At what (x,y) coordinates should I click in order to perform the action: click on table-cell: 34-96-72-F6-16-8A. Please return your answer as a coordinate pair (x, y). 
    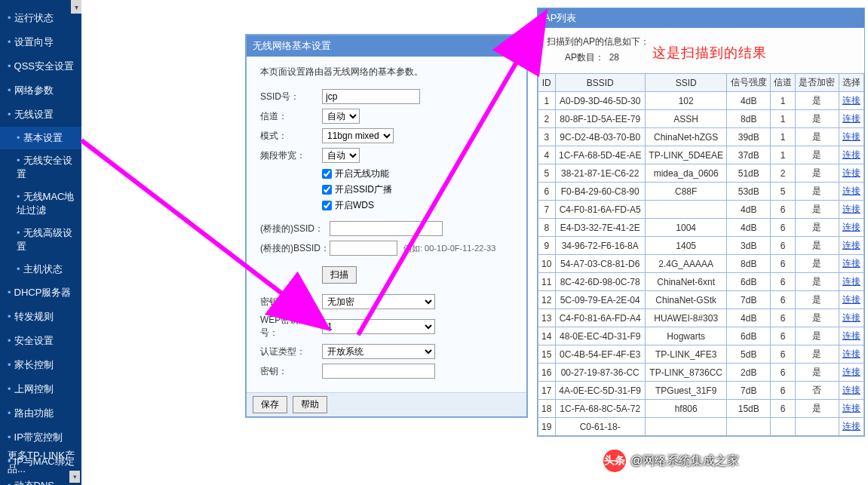
    Looking at the image, I should click on (600, 246).